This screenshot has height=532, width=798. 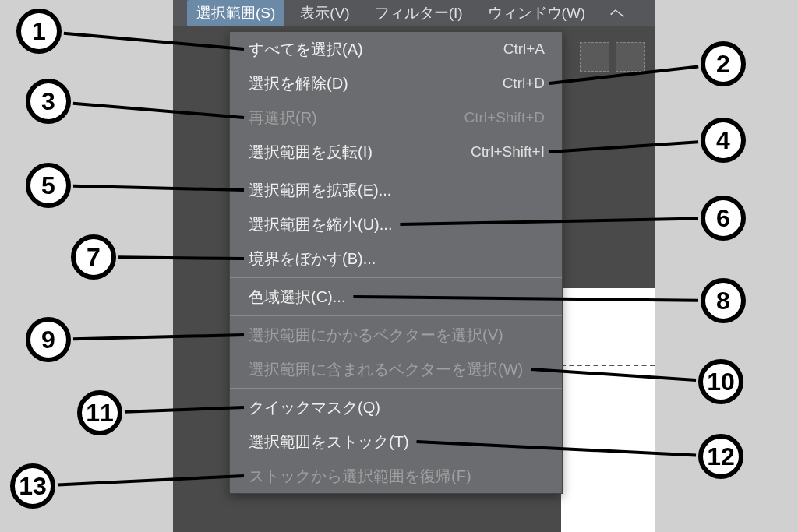 I want to click on callout-badge: 2, so click(x=723, y=64).